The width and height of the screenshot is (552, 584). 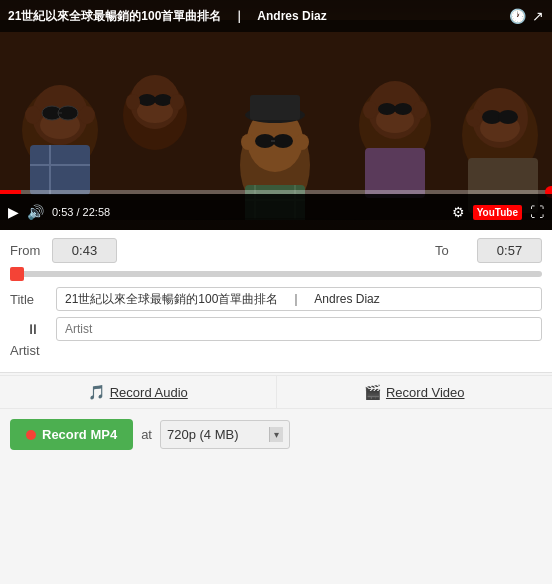 What do you see at coordinates (256, 16) in the screenshot?
I see `video-title: 21世紀以來全球最暢銷的100首單曲排名 ｜ Andres Diaz` at bounding box center [256, 16].